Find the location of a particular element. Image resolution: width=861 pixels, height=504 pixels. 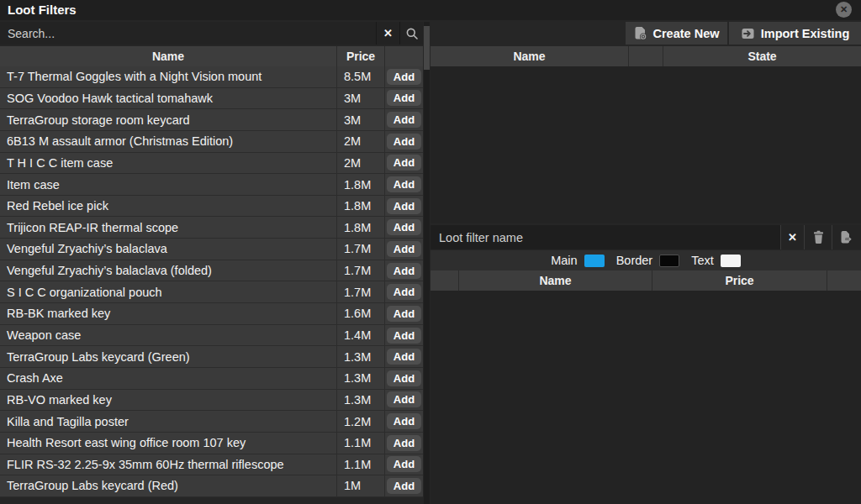

item-name: 6B13 M assault armor (Christmas Edition) is located at coordinates (168, 141).